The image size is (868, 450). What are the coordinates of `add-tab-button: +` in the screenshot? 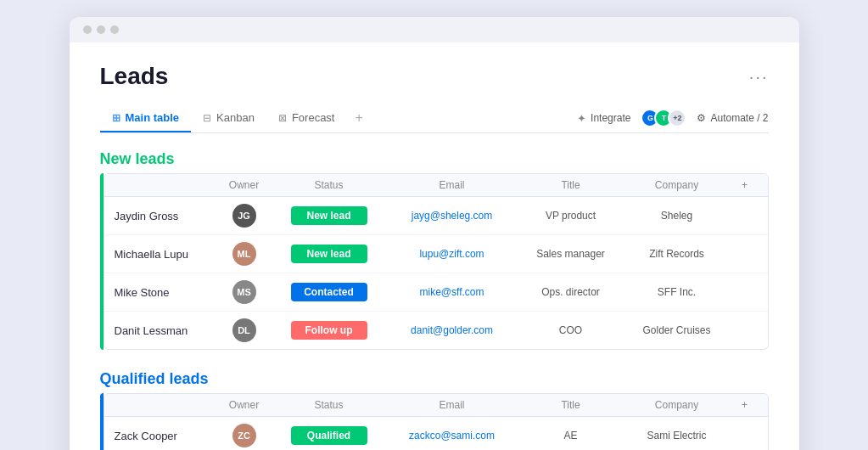 It's located at (358, 118).